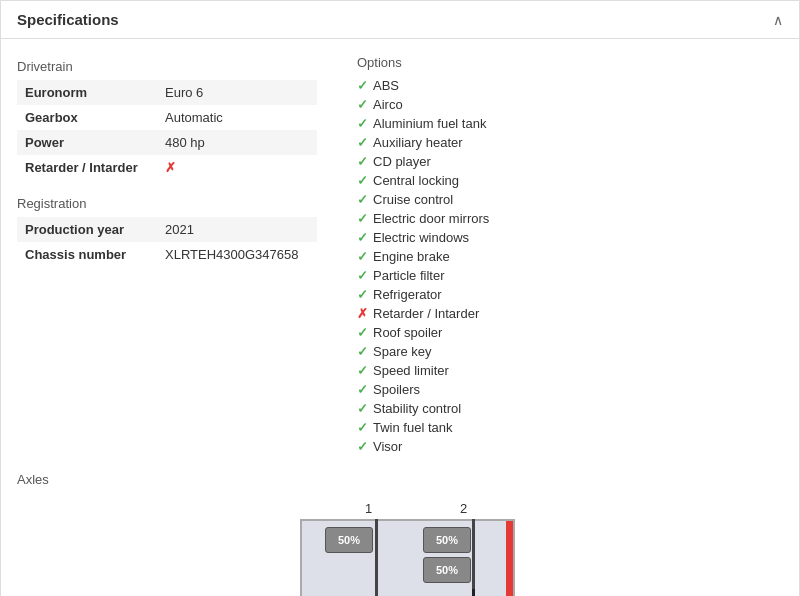  I want to click on list-item: ✓Central locking, so click(570, 180).